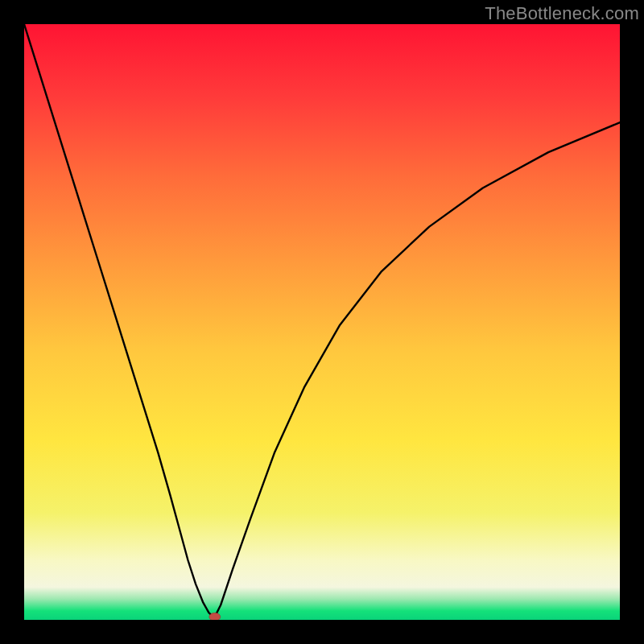 This screenshot has height=644, width=644. I want to click on watermark-text: TheBottleneck.com, so click(562, 14).